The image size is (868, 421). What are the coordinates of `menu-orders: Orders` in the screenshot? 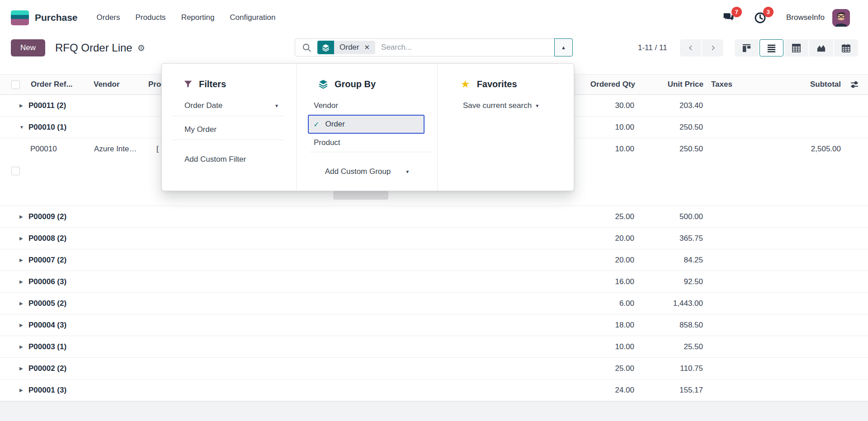 It's located at (108, 18).